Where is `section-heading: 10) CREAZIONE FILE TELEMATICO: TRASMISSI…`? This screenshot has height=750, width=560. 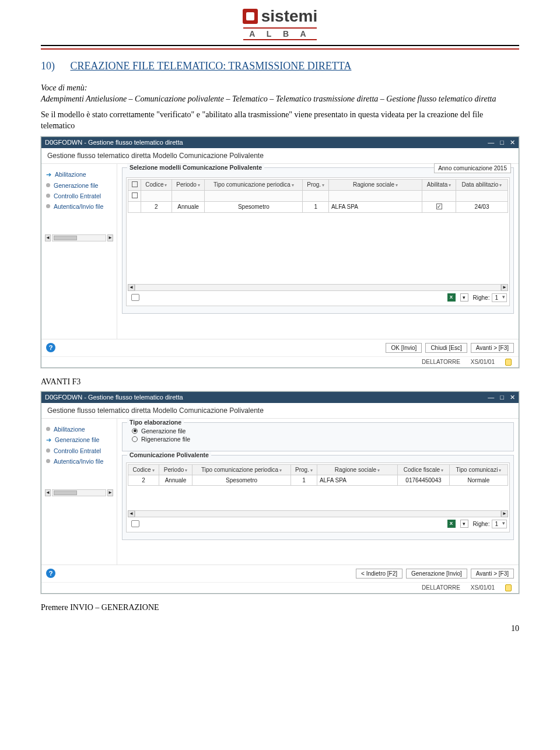
section-heading: 10) CREAZIONE FILE TELEMATICO: TRASMISSI… is located at coordinates (280, 66).